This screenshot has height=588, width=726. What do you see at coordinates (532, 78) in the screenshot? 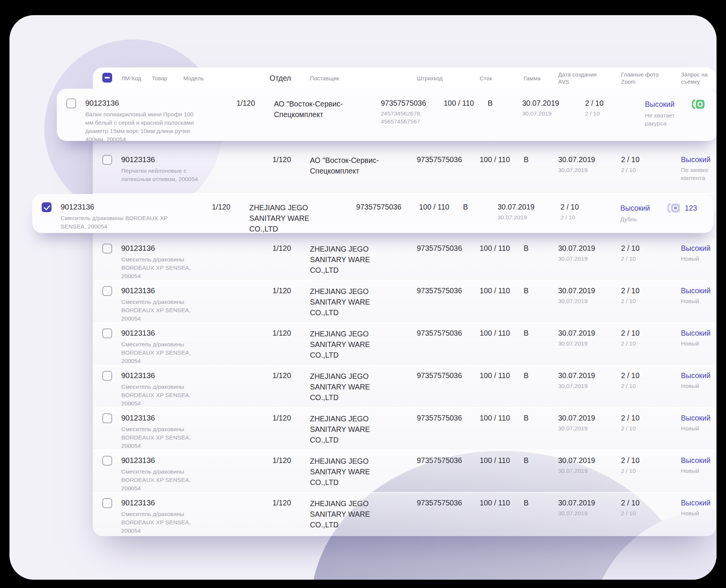
I see `col-gamma: Гамма` at bounding box center [532, 78].